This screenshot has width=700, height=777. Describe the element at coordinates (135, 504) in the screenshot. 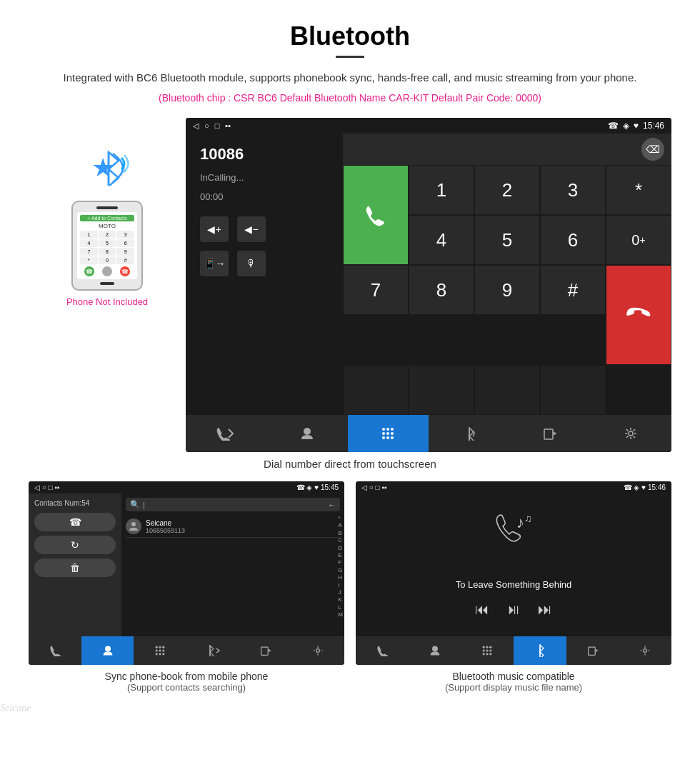

I see `search-icon: 🔍` at that location.